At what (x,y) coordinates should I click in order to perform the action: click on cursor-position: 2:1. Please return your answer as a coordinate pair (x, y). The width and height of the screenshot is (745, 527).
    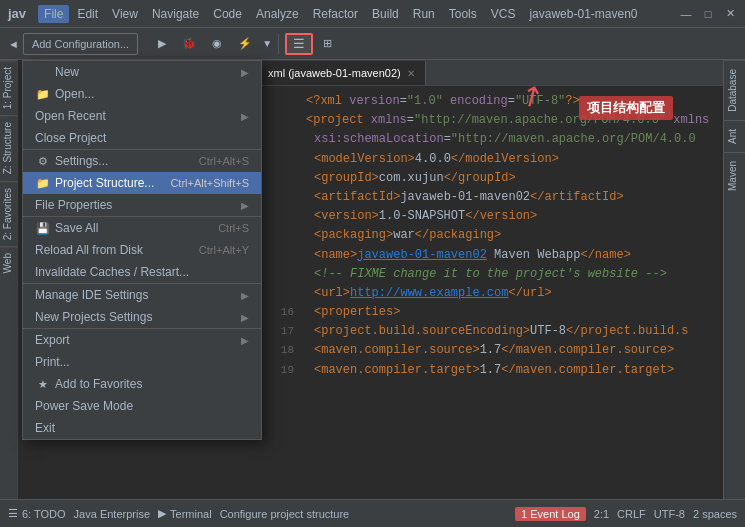
    Looking at the image, I should click on (602, 514).